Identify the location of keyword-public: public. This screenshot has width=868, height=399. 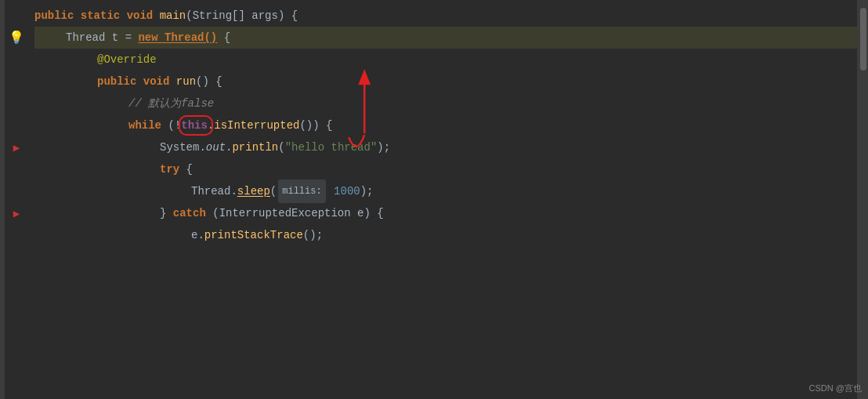
(58, 16).